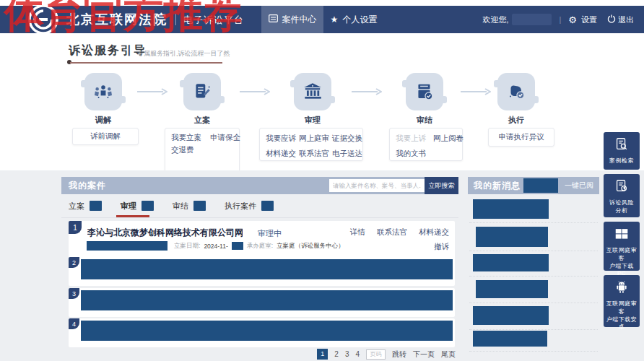 The width and height of the screenshot is (644, 361). What do you see at coordinates (261, 303) in the screenshot?
I see `case-row-3-redacted: 3` at bounding box center [261, 303].